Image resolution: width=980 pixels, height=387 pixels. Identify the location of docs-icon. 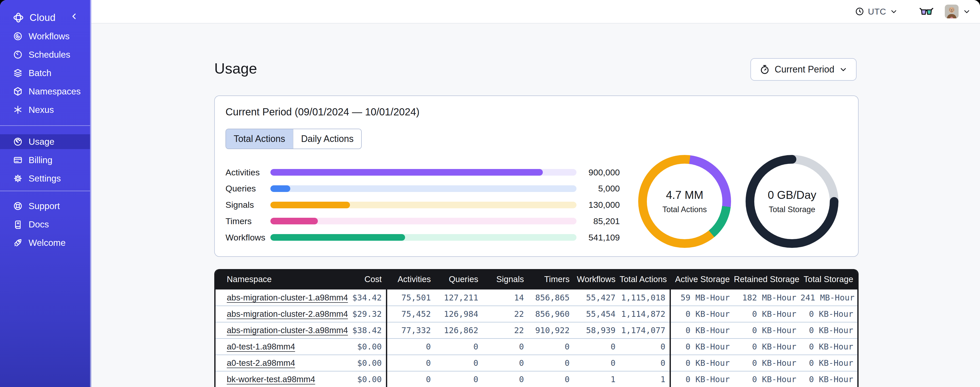
(18, 224).